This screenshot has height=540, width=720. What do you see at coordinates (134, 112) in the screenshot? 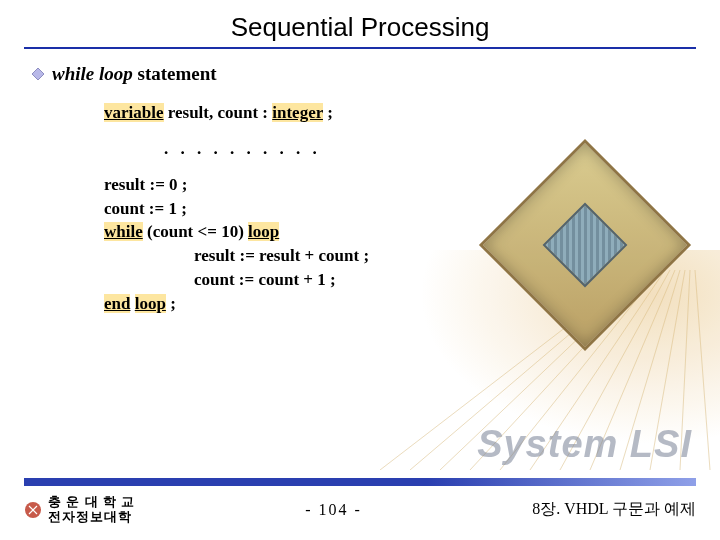
I see `kw-variable: variable` at bounding box center [134, 112].